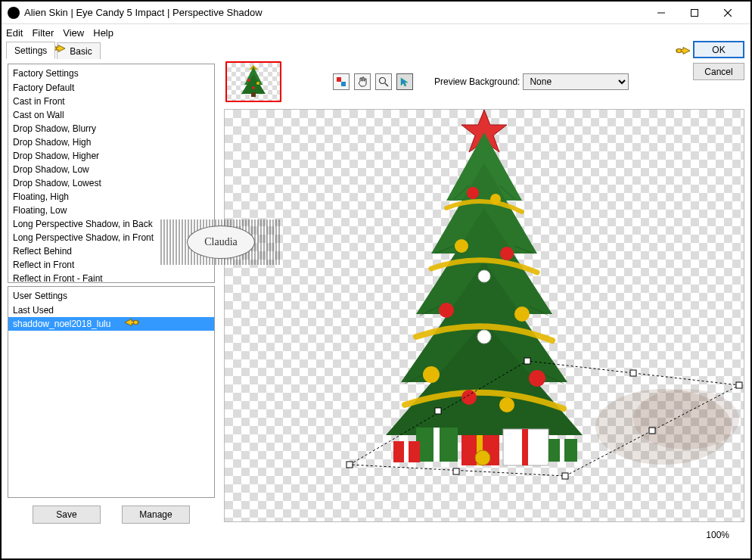 This screenshot has height=560, width=752. What do you see at coordinates (661, 13) in the screenshot?
I see `minimize-button` at bounding box center [661, 13].